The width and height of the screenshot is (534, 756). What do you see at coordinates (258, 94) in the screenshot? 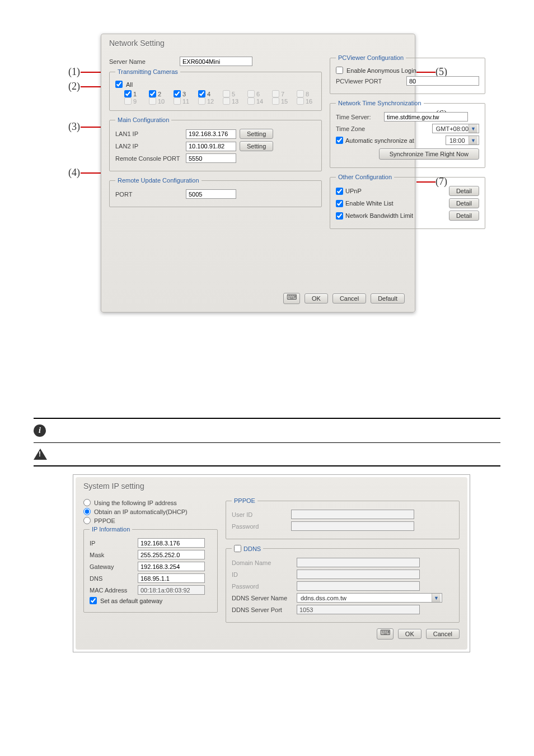
I see `cam-label: 6` at bounding box center [258, 94].